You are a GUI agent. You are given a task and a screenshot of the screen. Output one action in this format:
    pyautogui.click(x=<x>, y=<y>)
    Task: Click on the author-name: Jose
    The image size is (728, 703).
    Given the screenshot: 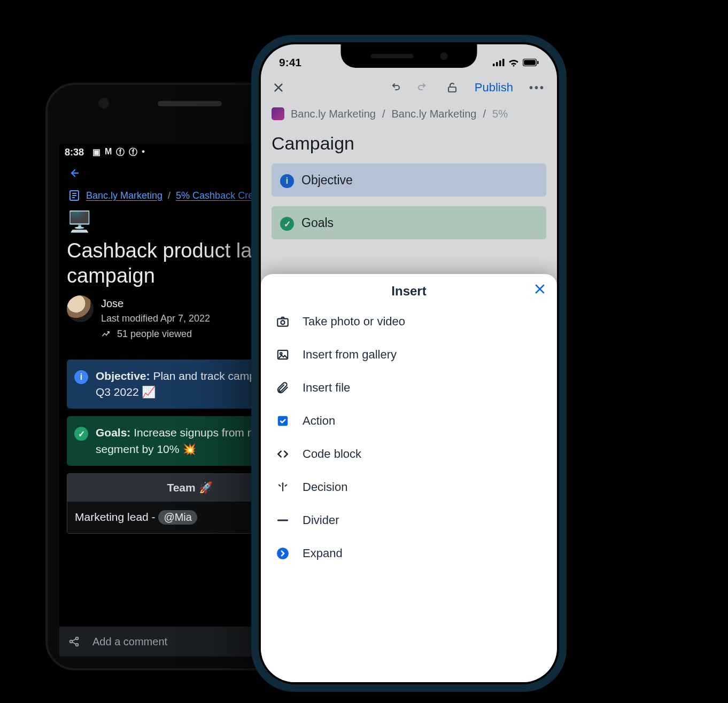 What is the action you would take?
    pyautogui.click(x=156, y=303)
    